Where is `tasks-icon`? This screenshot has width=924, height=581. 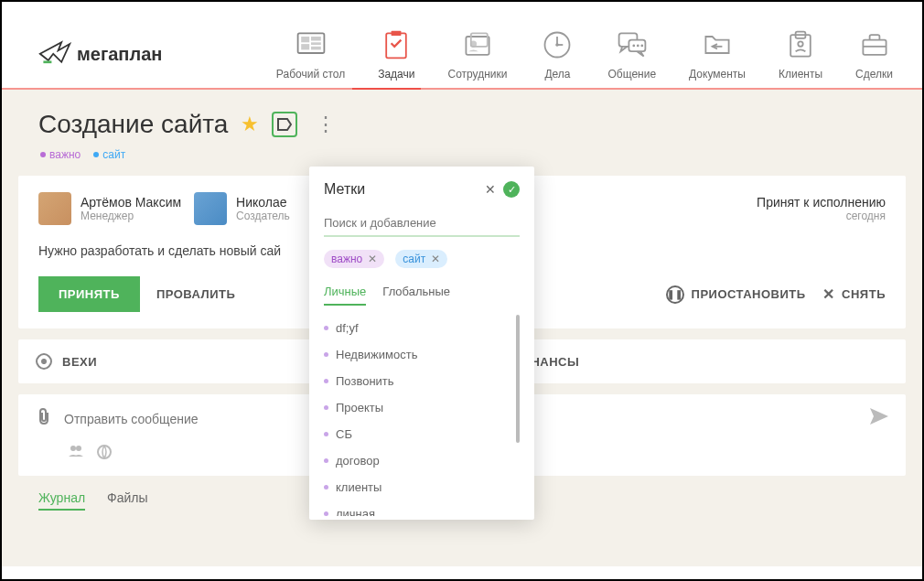 tasks-icon is located at coordinates (396, 45).